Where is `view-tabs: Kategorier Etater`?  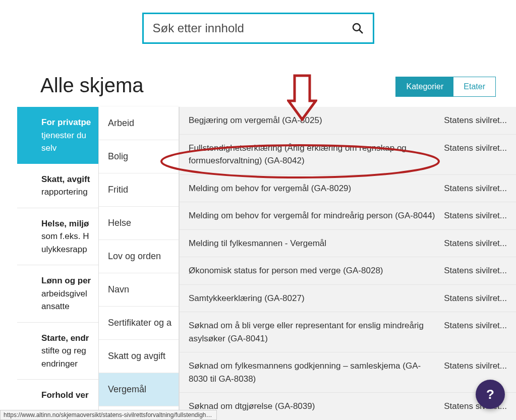
view-tabs: Kategorier Etater is located at coordinates (446, 87).